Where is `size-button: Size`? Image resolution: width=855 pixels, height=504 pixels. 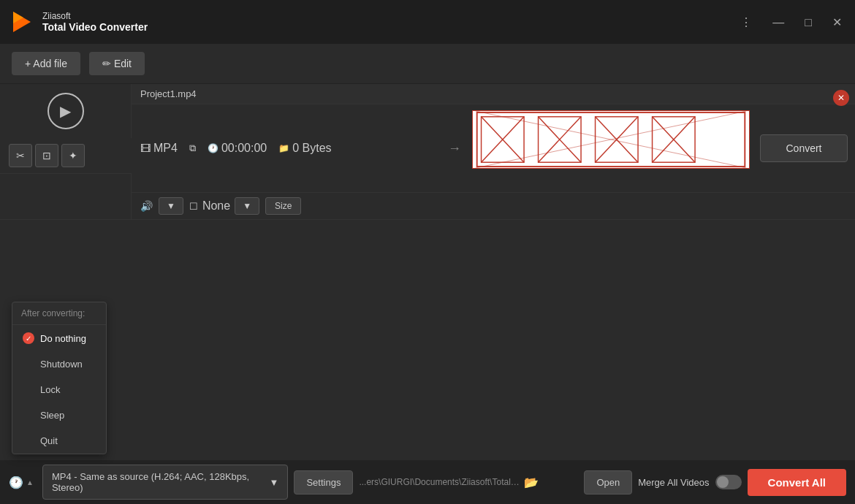 size-button: Size is located at coordinates (284, 206).